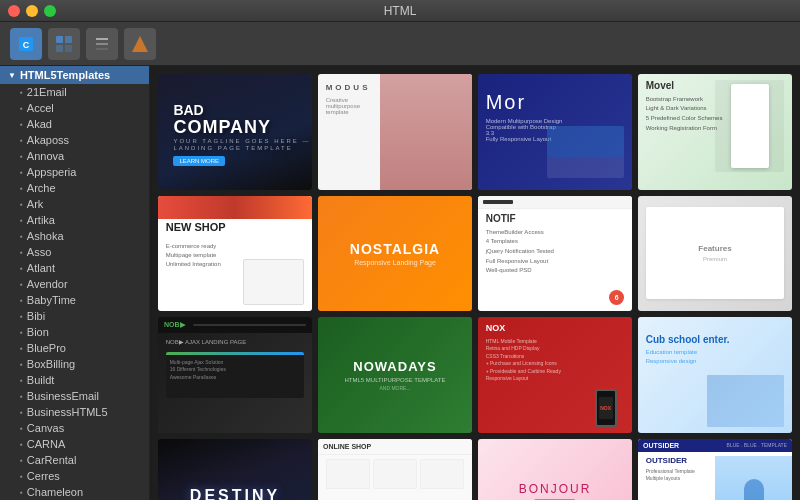 This screenshot has height=500, width=800. I want to click on sidebar-item-bion: Bion, so click(74, 332).